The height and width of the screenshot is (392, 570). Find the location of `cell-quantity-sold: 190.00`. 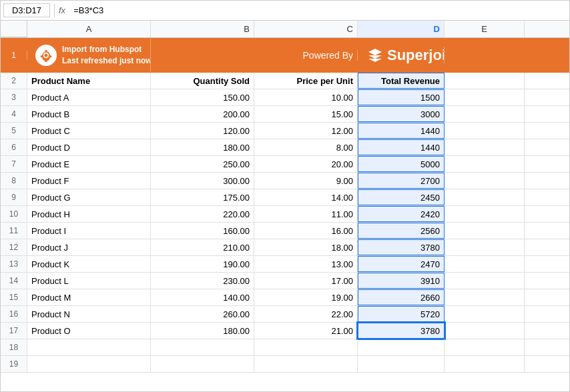

cell-quantity-sold: 190.00 is located at coordinates (203, 264).